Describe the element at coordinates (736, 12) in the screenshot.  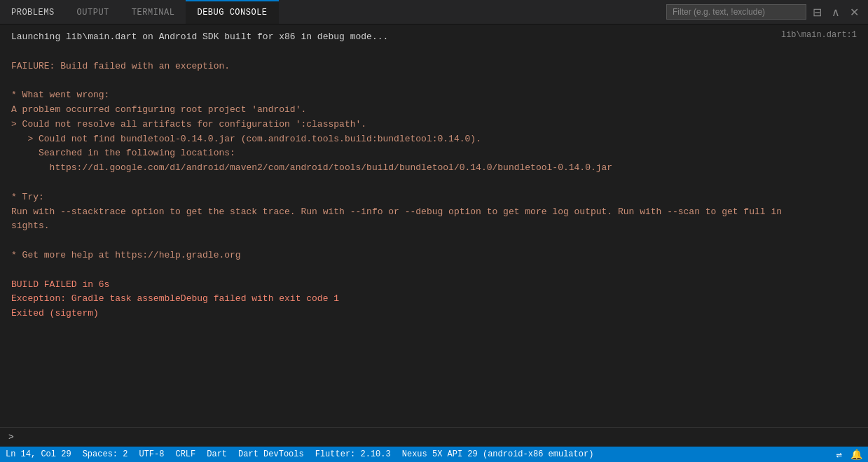
I see `filter-input` at that location.